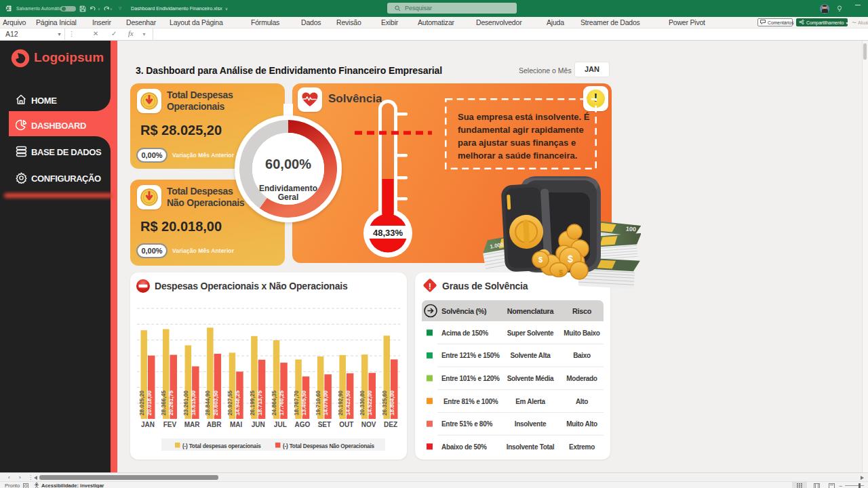  What do you see at coordinates (346, 424) in the screenshot?
I see `svg-text: OUT` at bounding box center [346, 424].